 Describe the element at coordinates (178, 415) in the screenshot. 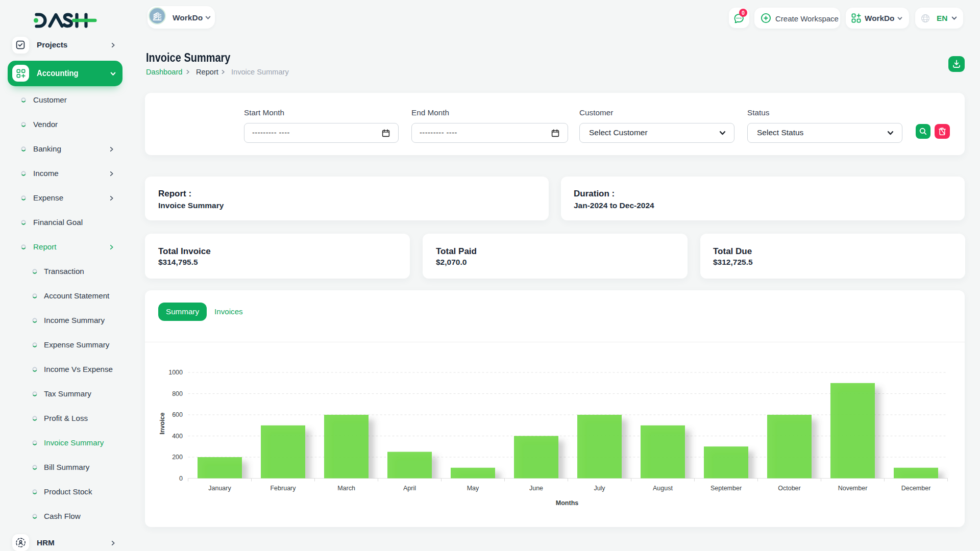

I see `svg-text: 600` at that location.